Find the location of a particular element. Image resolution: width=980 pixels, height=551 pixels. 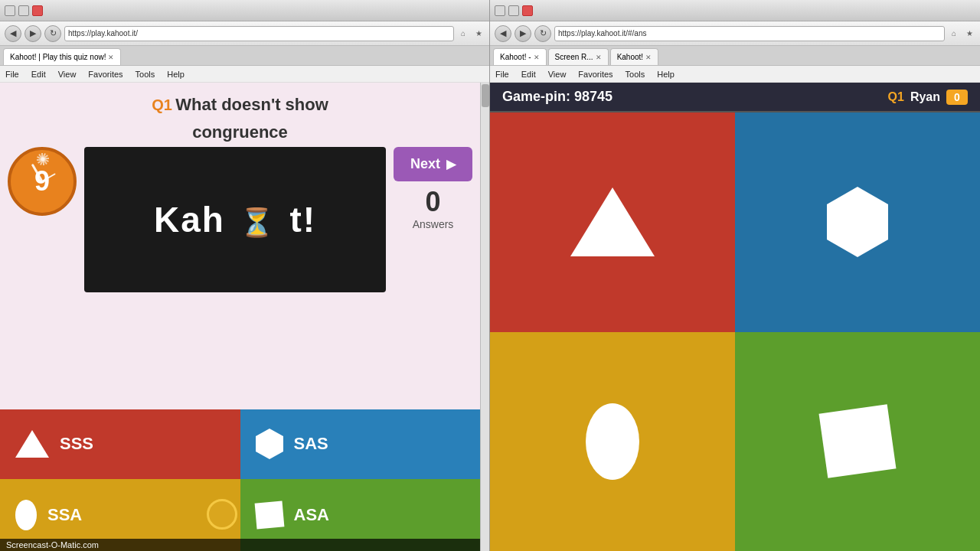

tile-oval is located at coordinates (612, 442).